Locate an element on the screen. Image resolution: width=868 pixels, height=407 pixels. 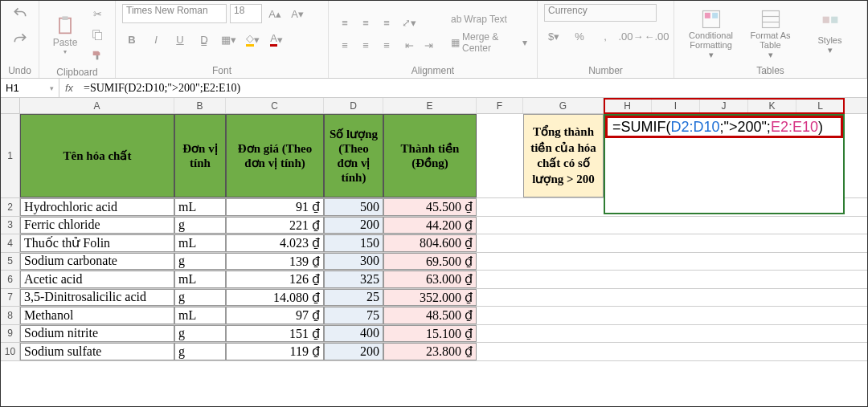
cell: Sodium nitrite is located at coordinates (97, 334).